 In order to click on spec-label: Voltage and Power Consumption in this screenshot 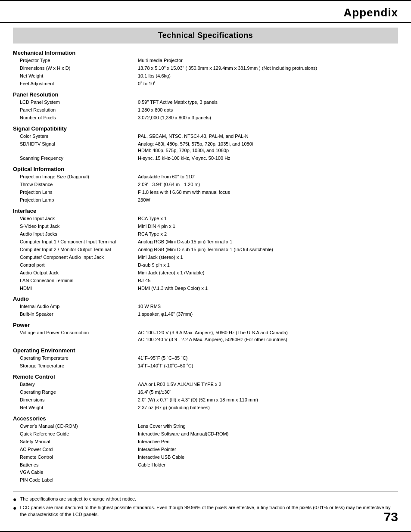, I will do `click(75, 336)`.